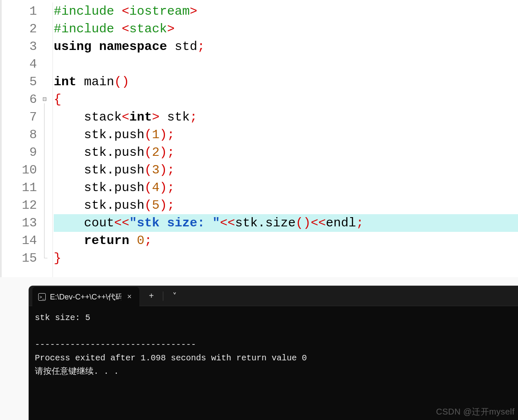 This screenshot has width=518, height=420. I want to click on line-number: 14, so click(21, 241).